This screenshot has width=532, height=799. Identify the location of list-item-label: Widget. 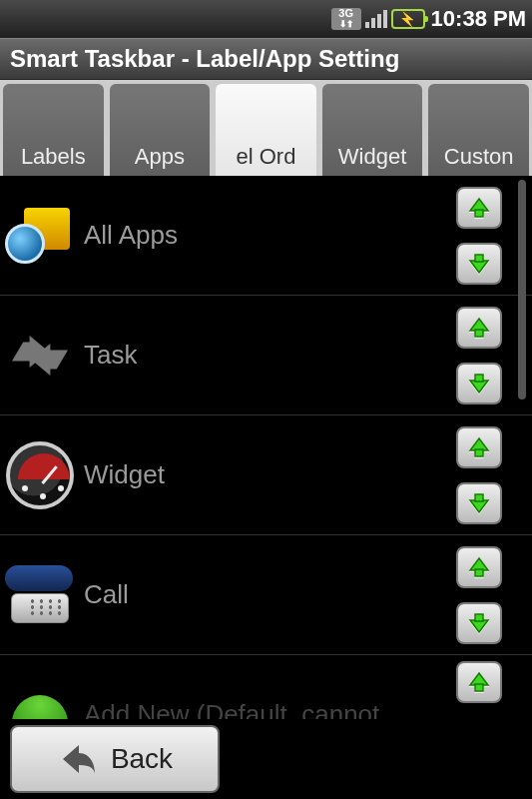
(124, 475).